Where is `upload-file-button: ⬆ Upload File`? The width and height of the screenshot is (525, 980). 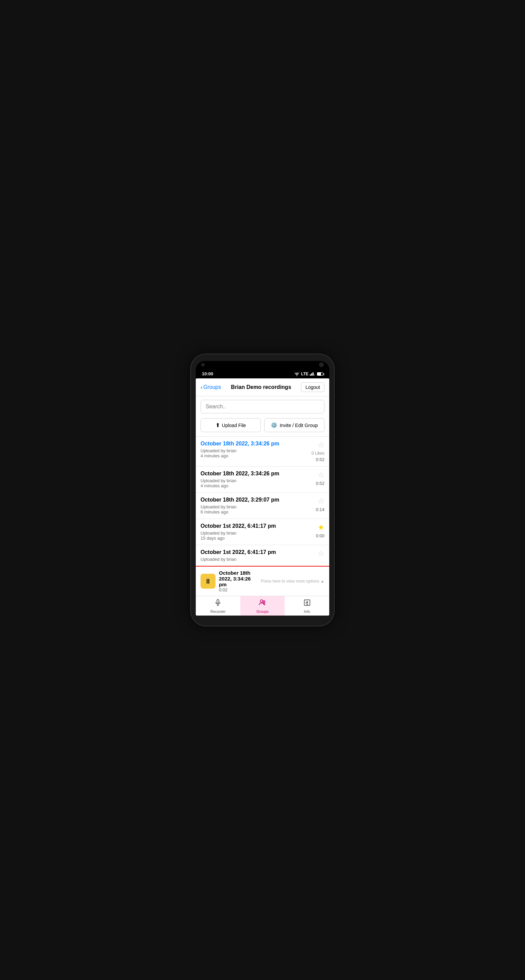 upload-file-button: ⬆ Upload File is located at coordinates (231, 425).